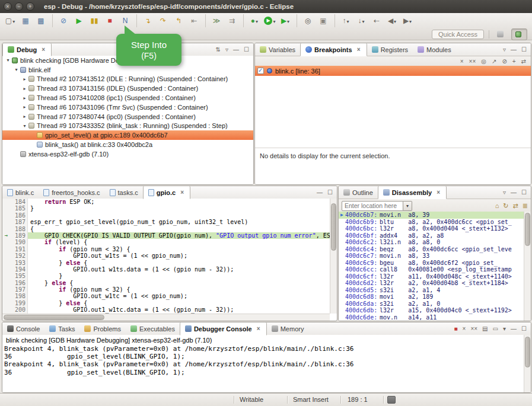 The image size is (532, 406). Describe the element at coordinates (496, 329) in the screenshot. I see `display-selected-console-icon: ▭` at that location.